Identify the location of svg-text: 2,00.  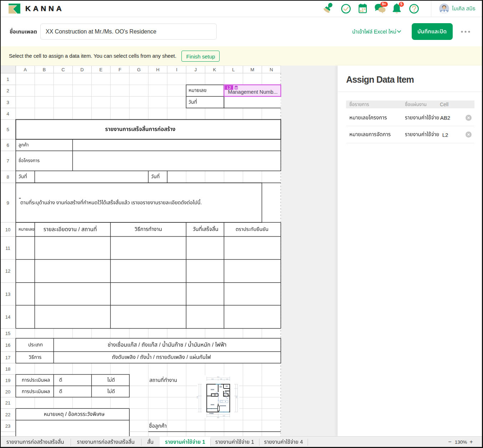
(227, 379).